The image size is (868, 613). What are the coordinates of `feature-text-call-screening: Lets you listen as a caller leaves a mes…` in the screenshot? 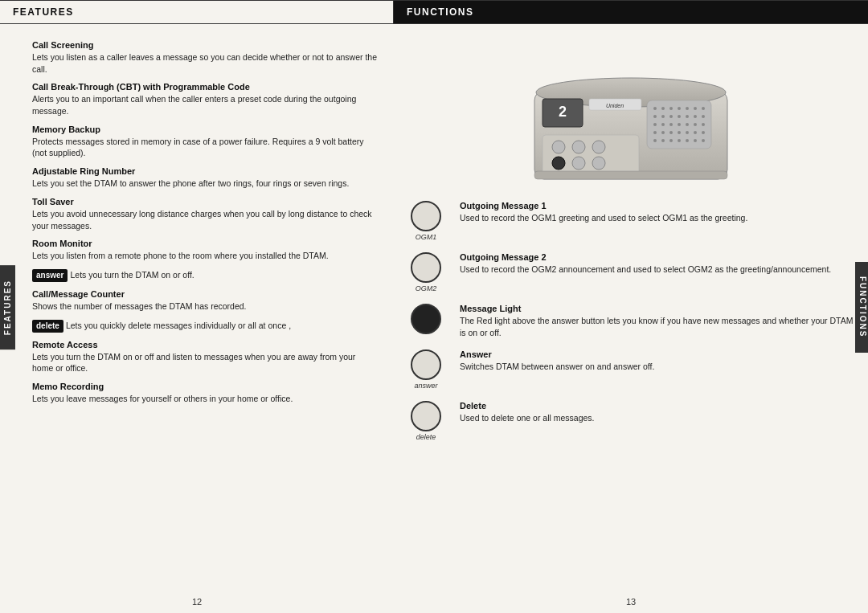 It's located at (205, 63).